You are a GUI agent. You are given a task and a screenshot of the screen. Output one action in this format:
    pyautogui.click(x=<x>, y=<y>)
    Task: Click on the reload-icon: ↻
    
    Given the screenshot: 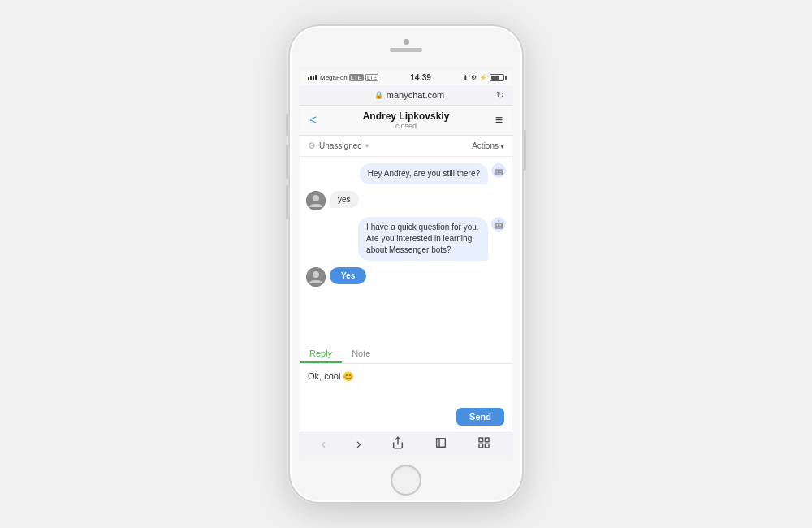 What is the action you would take?
    pyautogui.click(x=500, y=95)
    